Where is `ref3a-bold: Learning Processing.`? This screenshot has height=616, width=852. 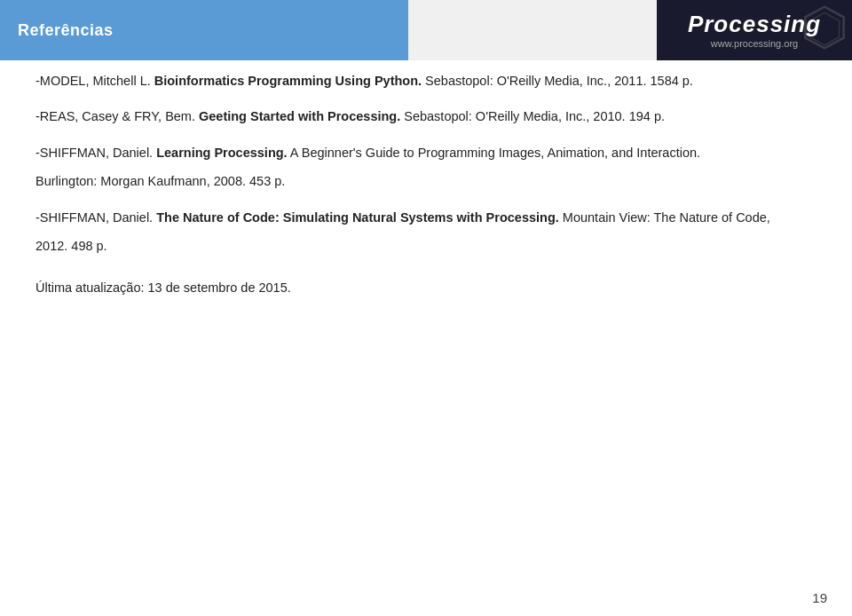
ref3a-bold: Learning Processing. is located at coordinates (222, 153).